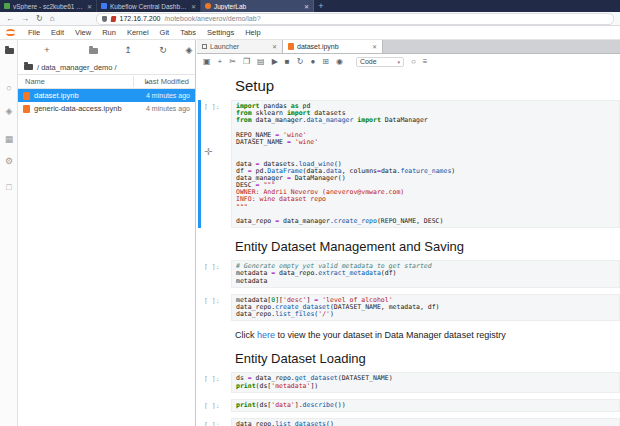  Describe the element at coordinates (340, 62) in the screenshot. I see `visibility-icon: ◉` at that location.